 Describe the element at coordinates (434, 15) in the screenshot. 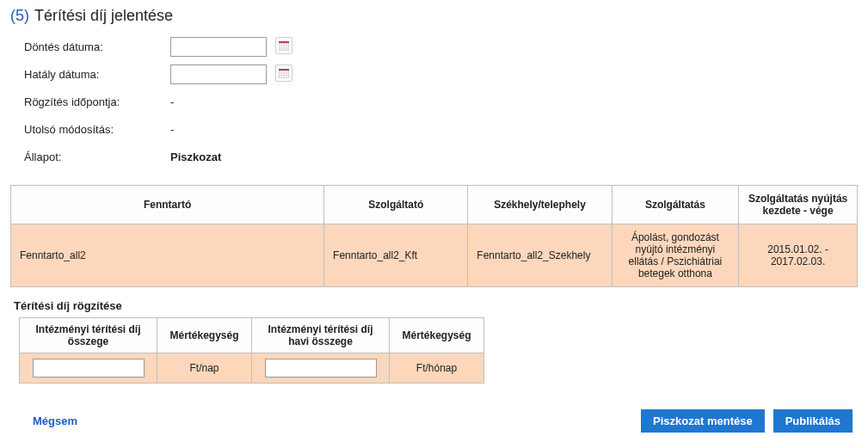

I see `section-title: (5) Térítési díj jelentése` at that location.